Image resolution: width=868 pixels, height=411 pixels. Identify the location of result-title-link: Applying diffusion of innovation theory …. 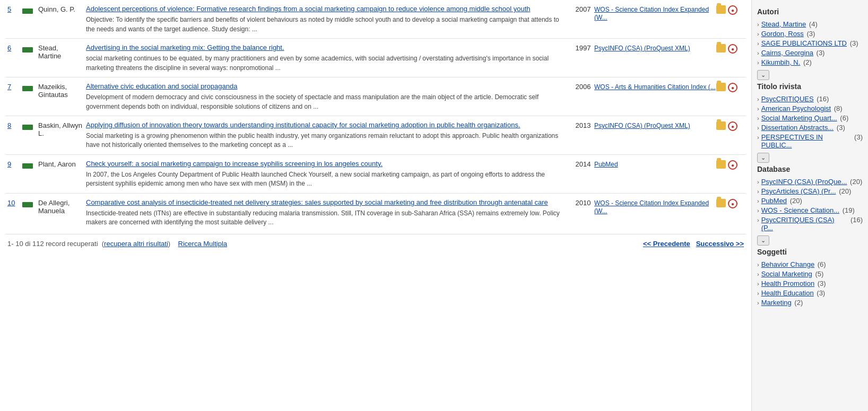
(303, 125).